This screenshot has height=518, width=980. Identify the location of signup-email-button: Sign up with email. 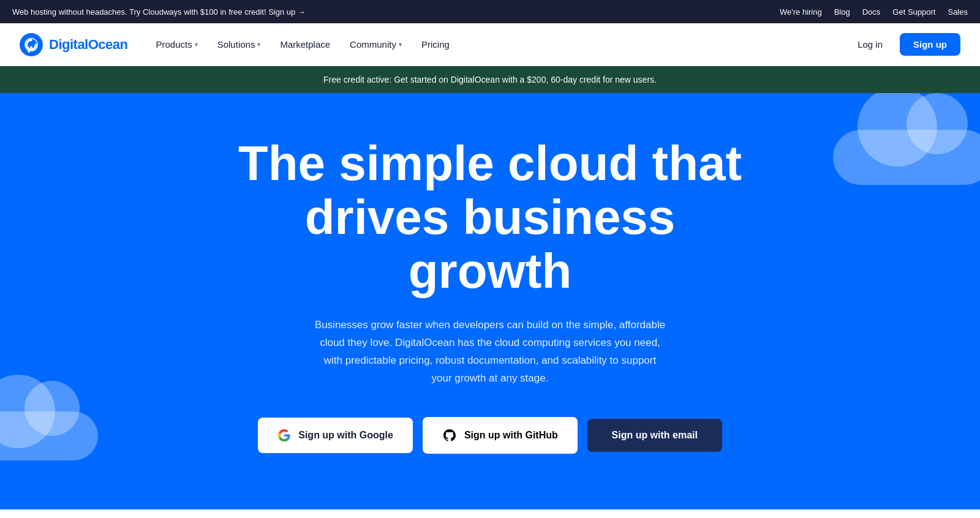
(655, 435).